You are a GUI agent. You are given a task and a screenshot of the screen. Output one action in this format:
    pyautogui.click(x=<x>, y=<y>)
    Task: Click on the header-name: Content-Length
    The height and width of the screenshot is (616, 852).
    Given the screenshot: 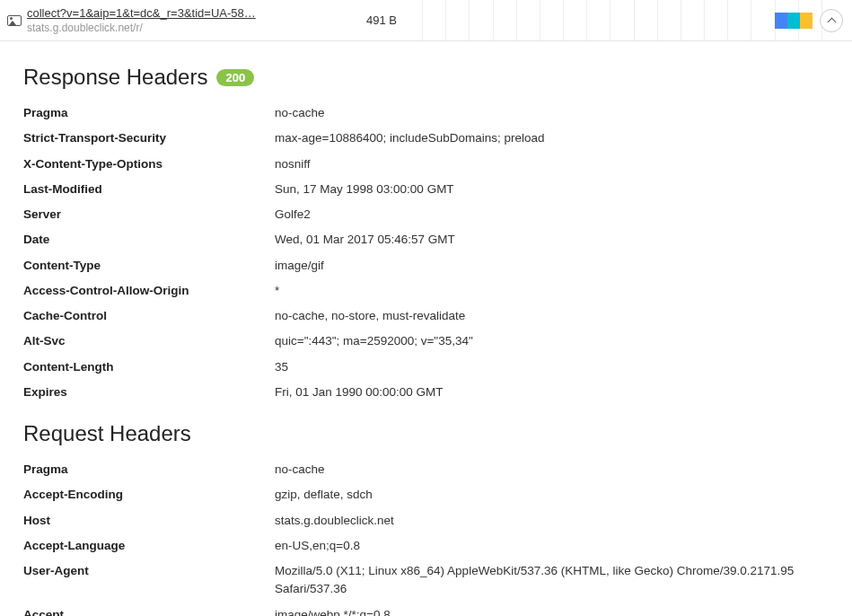 What is the action you would take?
    pyautogui.click(x=149, y=367)
    